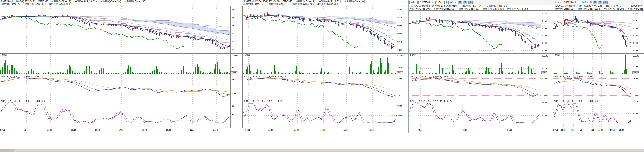 The image size is (644, 152). Describe the element at coordinates (598, 6) in the screenshot. I see `header-row-1: 日経225mini 11/06( 60分) 2011/04/08 - 2011/…` at that location.